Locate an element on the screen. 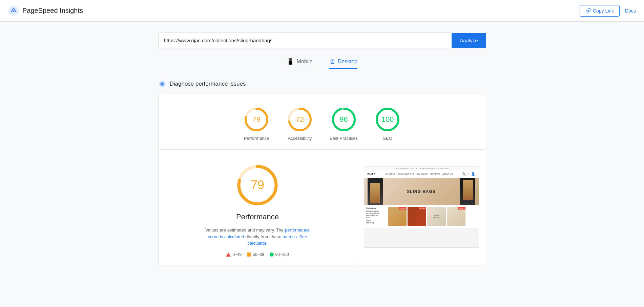 This screenshot has width=644, height=307. site-logo: RIJAC is located at coordinates (372, 174).